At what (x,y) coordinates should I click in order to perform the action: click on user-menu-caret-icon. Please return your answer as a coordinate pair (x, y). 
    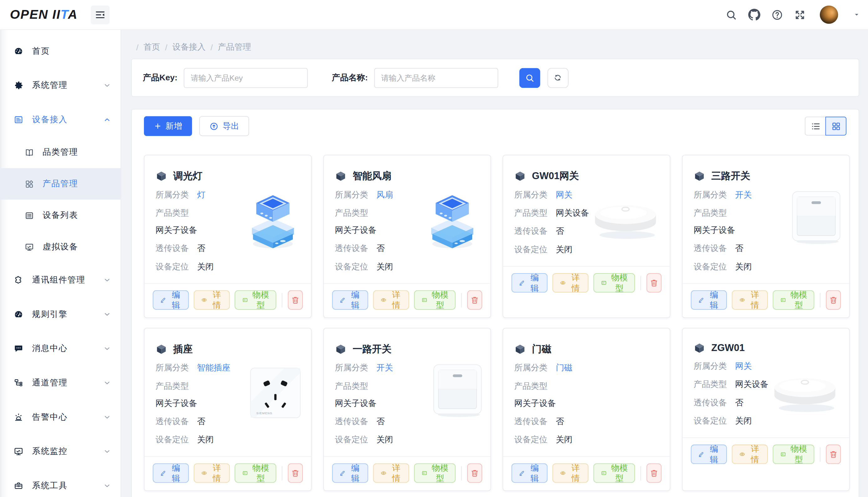
    Looking at the image, I should click on (857, 14).